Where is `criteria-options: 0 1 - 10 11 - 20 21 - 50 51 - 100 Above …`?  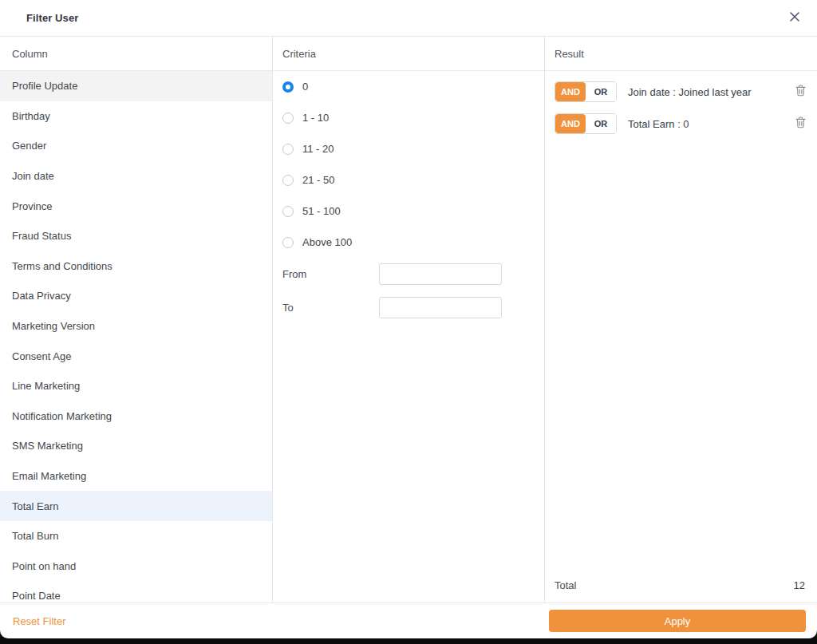 criteria-options: 0 1 - 10 11 - 20 21 - 50 51 - 100 Above … is located at coordinates (408, 164).